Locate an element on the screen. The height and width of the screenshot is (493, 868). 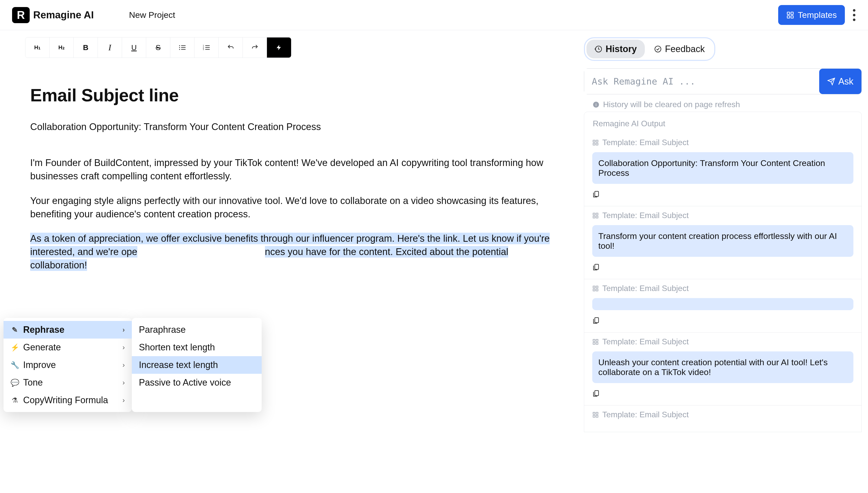
submenu-shorten: Shorten text length is located at coordinates (197, 347).